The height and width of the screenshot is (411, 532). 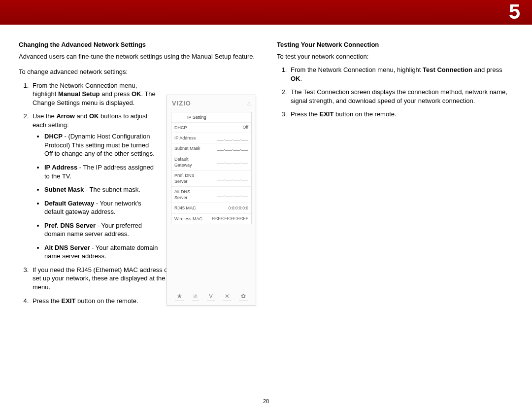 What do you see at coordinates (227, 297) in the screenshot?
I see `close-icon: ✕` at bounding box center [227, 297].